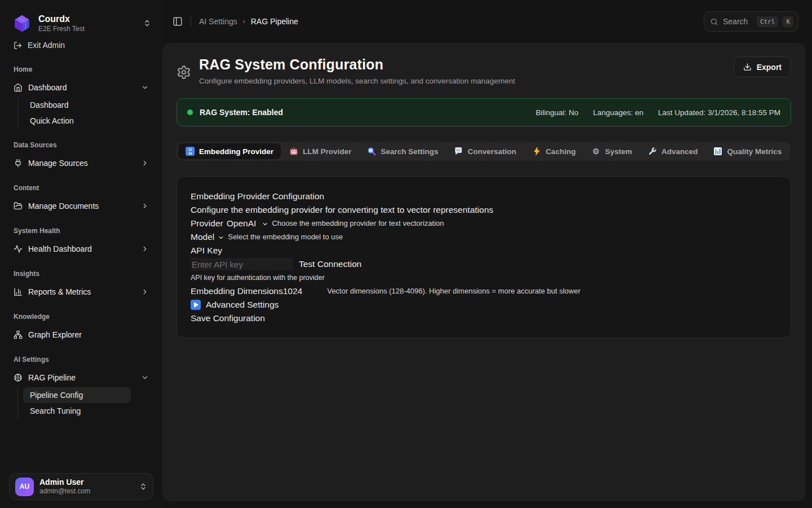 This screenshot has width=812, height=508. Describe the element at coordinates (81, 335) in the screenshot. I see `sidebar-item-graph-explorer: Graph Explorer` at that location.